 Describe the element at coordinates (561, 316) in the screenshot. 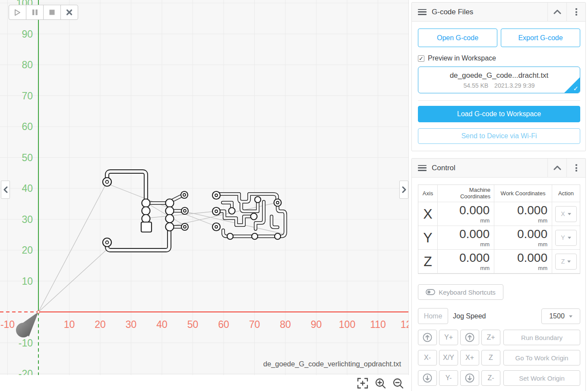

I see `jog-speed-dropdown: 1500` at that location.